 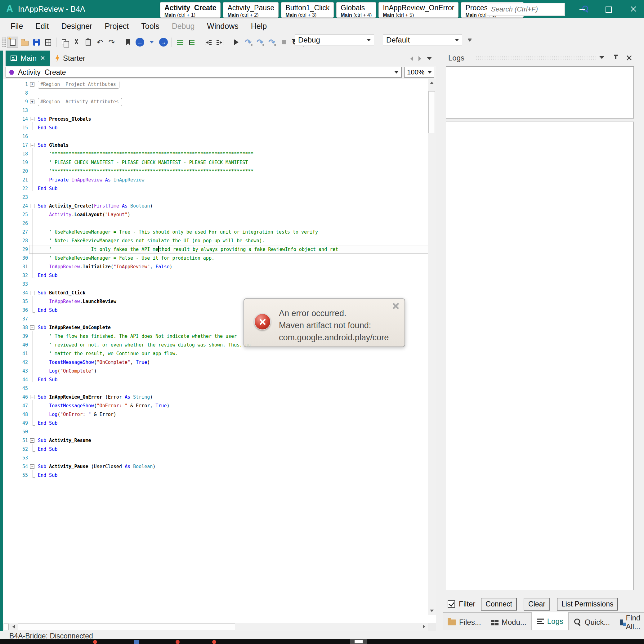 I want to click on toolbar-options-icon, so click(x=470, y=40).